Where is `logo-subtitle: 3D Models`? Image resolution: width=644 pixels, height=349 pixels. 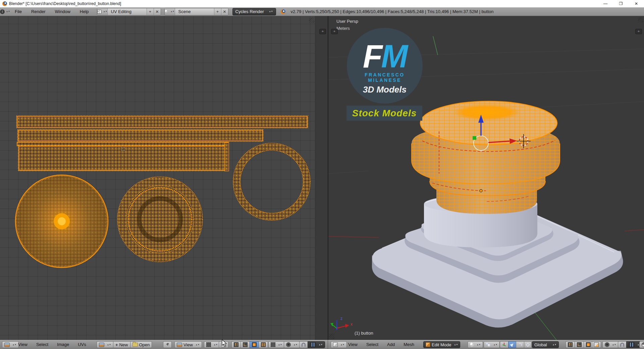 logo-subtitle: 3D Models is located at coordinates (385, 90).